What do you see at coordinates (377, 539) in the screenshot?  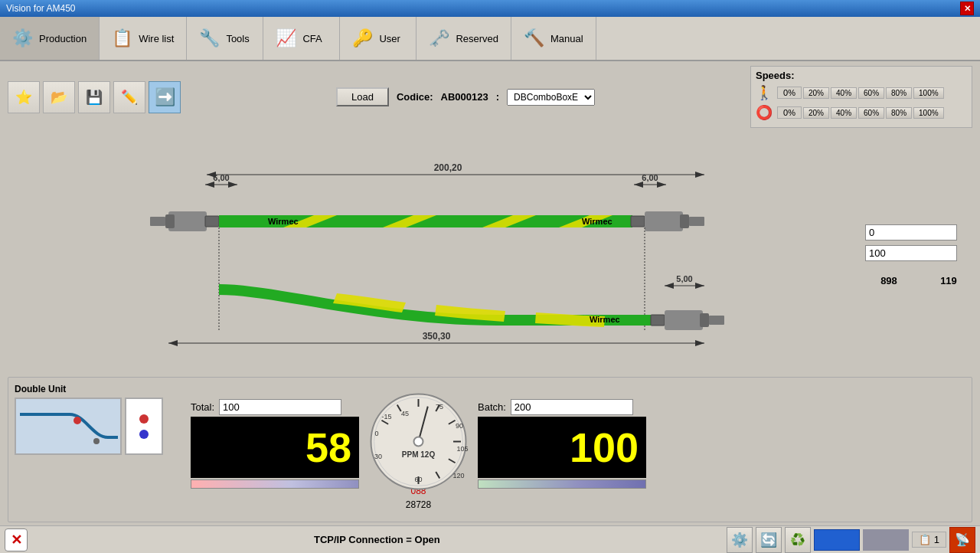 I see `connection-status: TCP/IP Connection = Open` at bounding box center [377, 539].